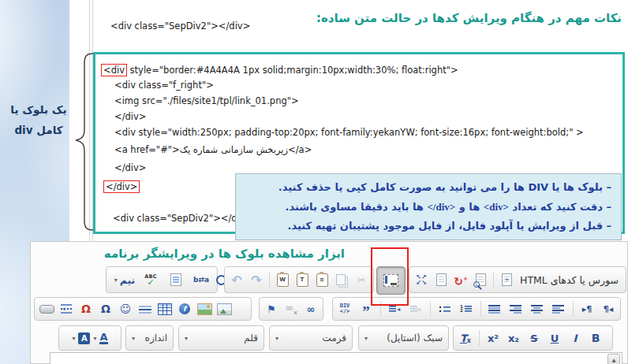 The image size is (628, 364). Describe the element at coordinates (213, 150) in the screenshot. I see `code-line: <a href="#">زیربخش سازمانی شماره یک</a>` at that location.